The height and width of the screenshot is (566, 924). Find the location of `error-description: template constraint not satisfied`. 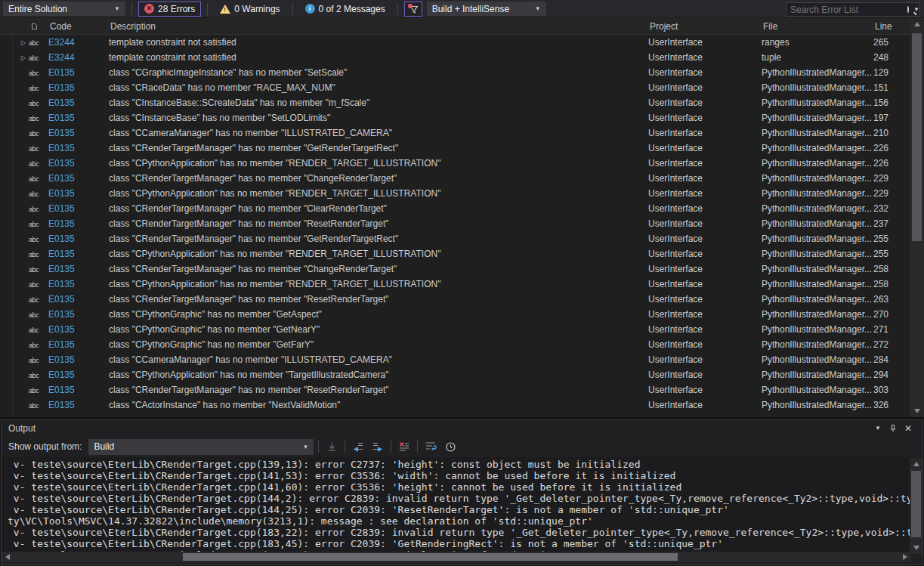

error-description: template constraint not satisfied is located at coordinates (379, 57).